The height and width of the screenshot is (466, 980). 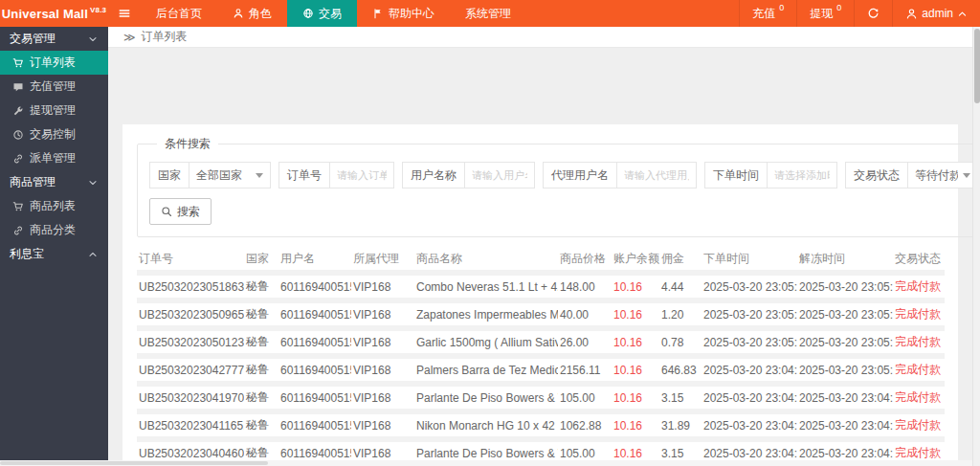 I want to click on refresh-icon, so click(x=873, y=13).